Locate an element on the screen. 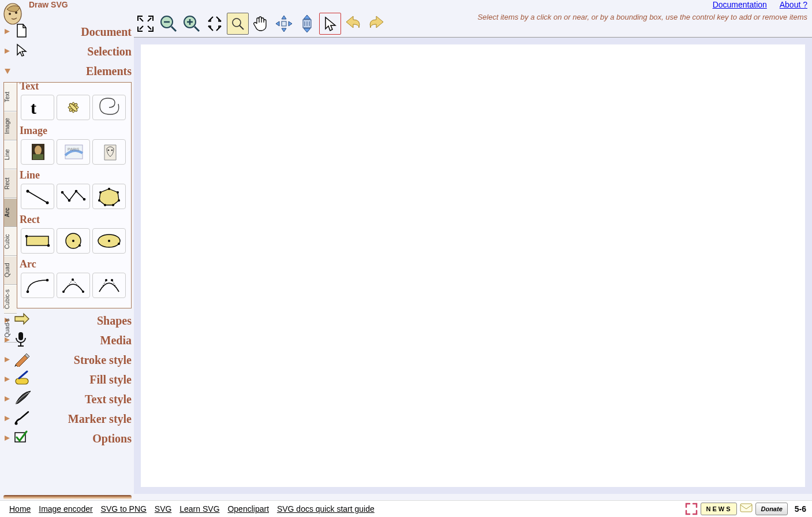  tool-zoom-area is located at coordinates (238, 24).